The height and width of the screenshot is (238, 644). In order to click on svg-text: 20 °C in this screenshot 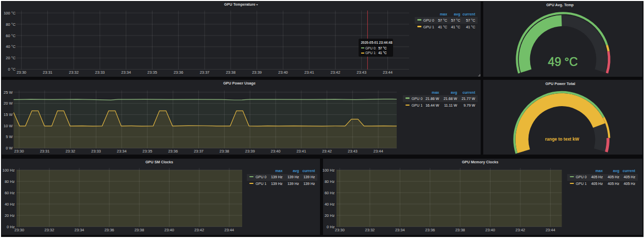, I will do `click(10, 58)`.